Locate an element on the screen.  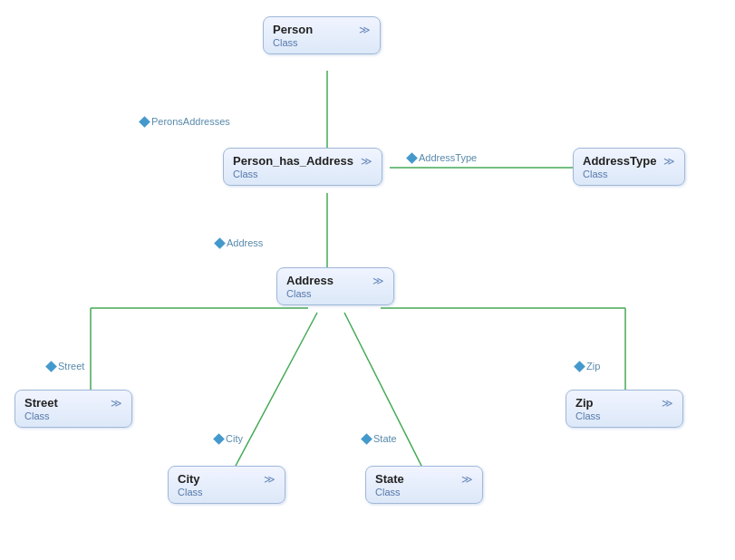
person-has-address-expand-icon: ≫ is located at coordinates (366, 161).